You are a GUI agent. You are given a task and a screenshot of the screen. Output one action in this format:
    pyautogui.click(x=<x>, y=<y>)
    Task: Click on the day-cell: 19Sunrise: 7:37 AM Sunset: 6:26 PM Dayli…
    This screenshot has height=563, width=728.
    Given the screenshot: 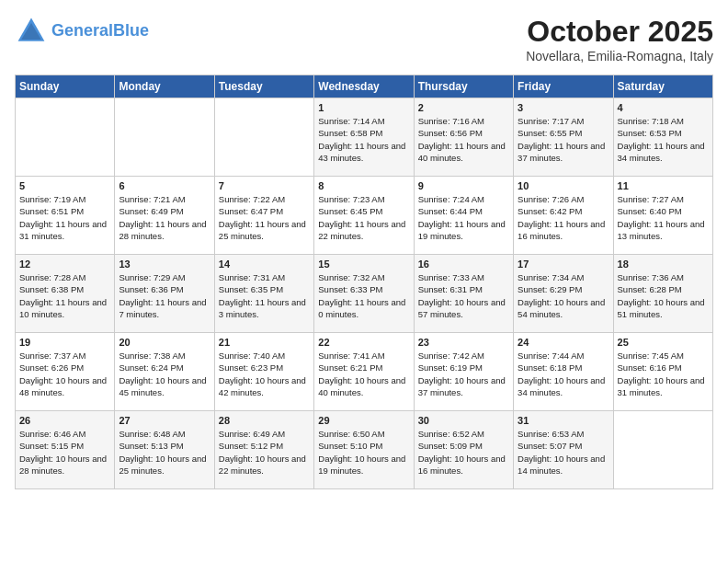 What is the action you would take?
    pyautogui.click(x=65, y=372)
    